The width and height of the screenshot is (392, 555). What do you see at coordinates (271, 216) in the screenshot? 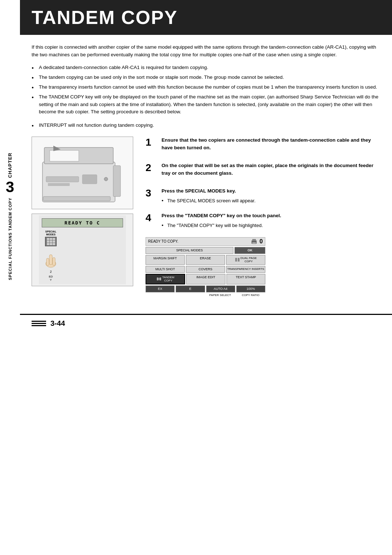
I see `step-4-text: Press the "TANDEM COPY" key on the touch…` at bounding box center [271, 216].